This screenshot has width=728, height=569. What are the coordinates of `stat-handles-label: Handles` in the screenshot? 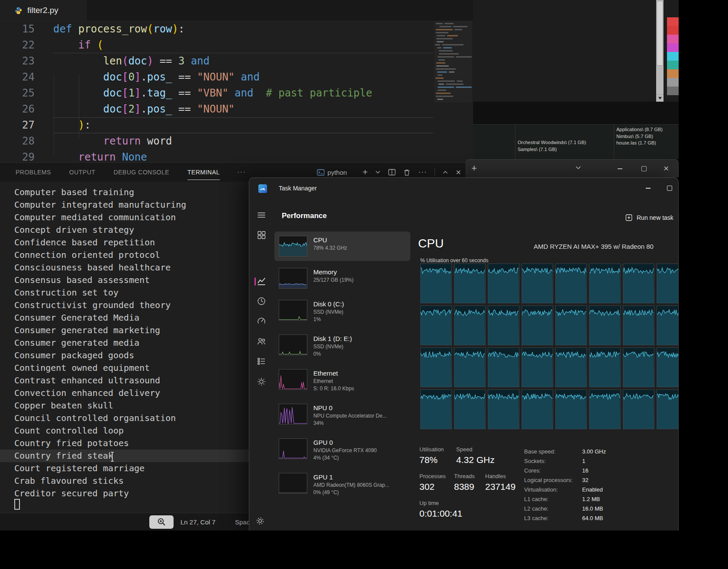 It's located at (496, 476).